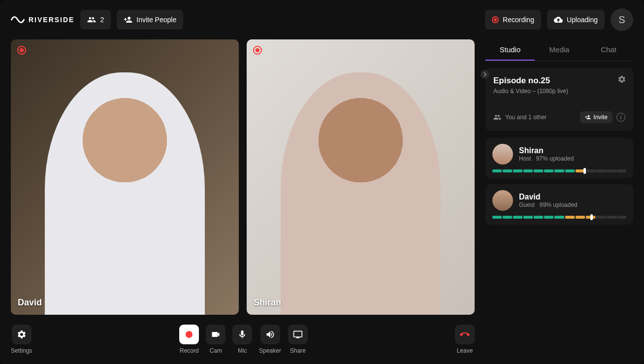  What do you see at coordinates (558, 20) in the screenshot?
I see `cloud-upload-icon` at bounding box center [558, 20].